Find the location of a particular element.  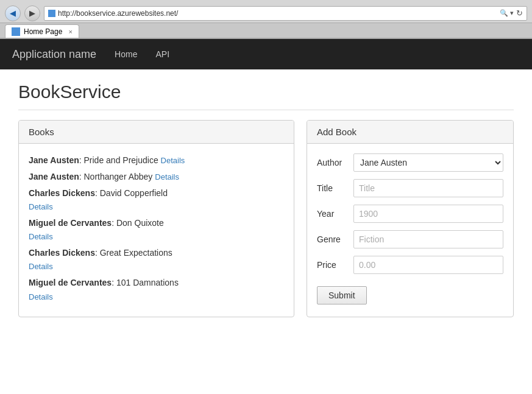

book-author-1: Jane Austen is located at coordinates (54, 177).